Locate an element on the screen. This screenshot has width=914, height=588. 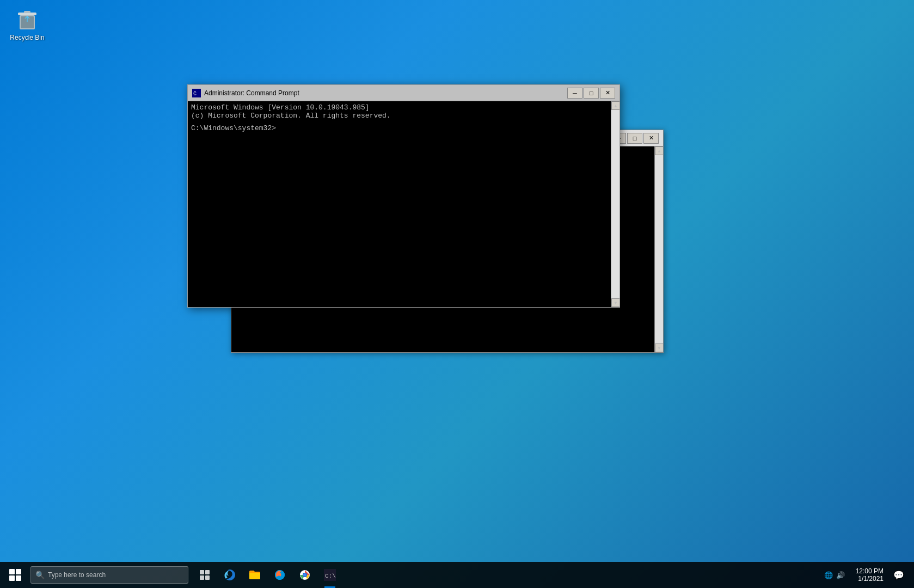
network-tray-icon: 🌐 is located at coordinates (829, 575).